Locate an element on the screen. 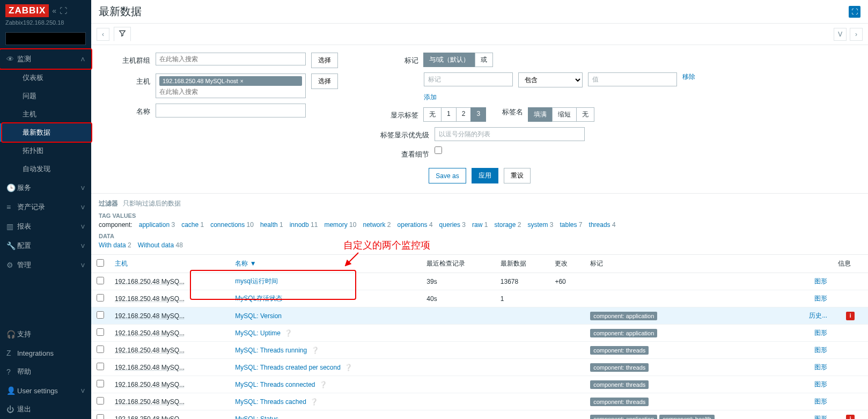 This screenshot has width=868, height=419. tag-link: raw is located at coordinates (477, 225).